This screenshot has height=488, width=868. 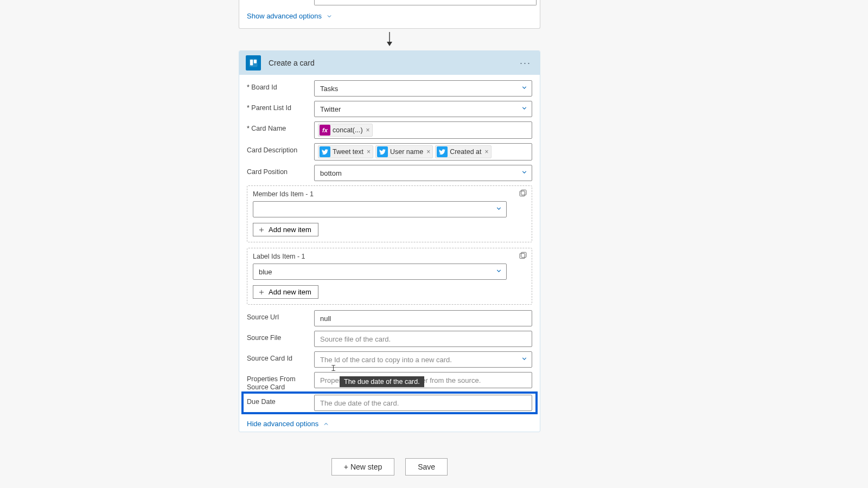 I want to click on due-date-highlighted-row: Due Date The due date of the card., so click(x=390, y=403).